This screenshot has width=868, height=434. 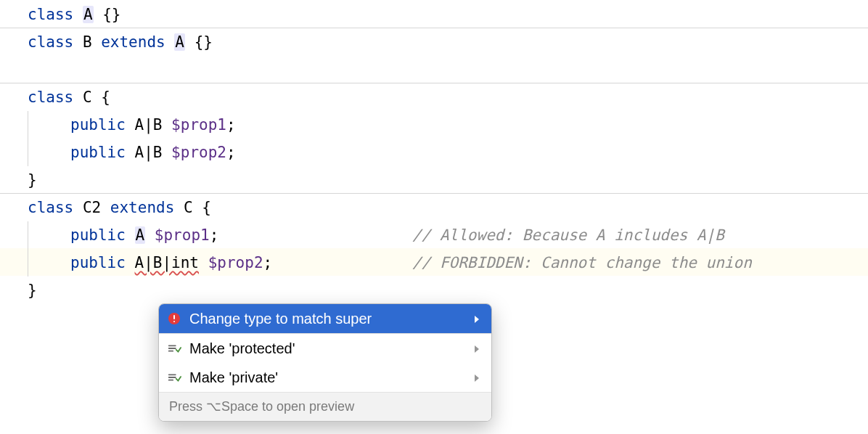 I want to click on code-line: public A|B $prop2;, so click(x=434, y=152).